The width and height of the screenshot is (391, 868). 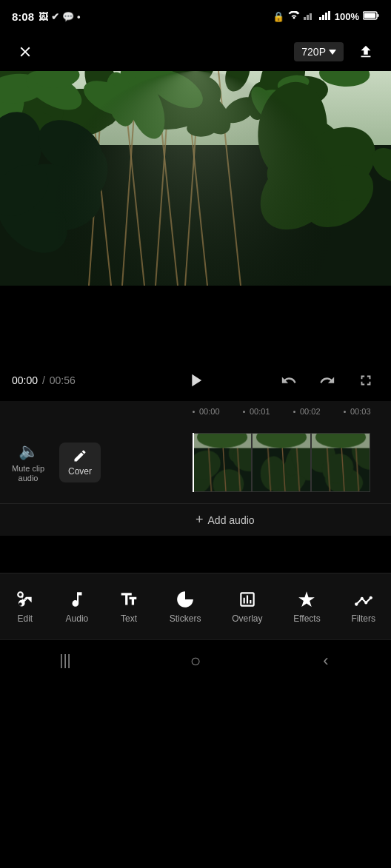 What do you see at coordinates (43, 16) in the screenshot?
I see `photo-icon: 🖼` at bounding box center [43, 16].